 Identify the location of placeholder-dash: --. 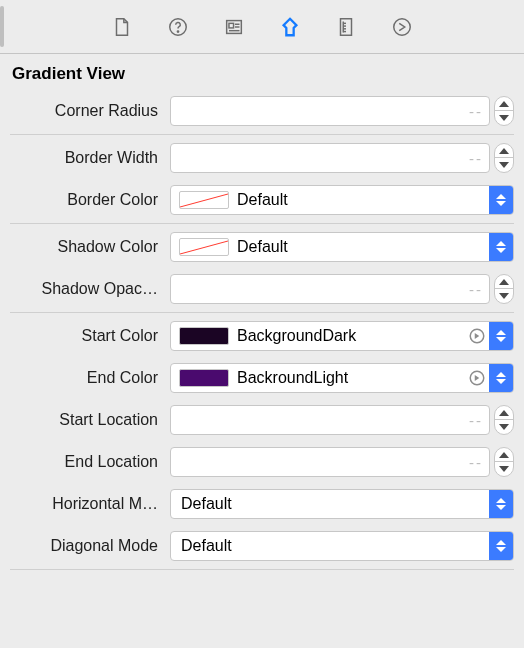
(479, 112).